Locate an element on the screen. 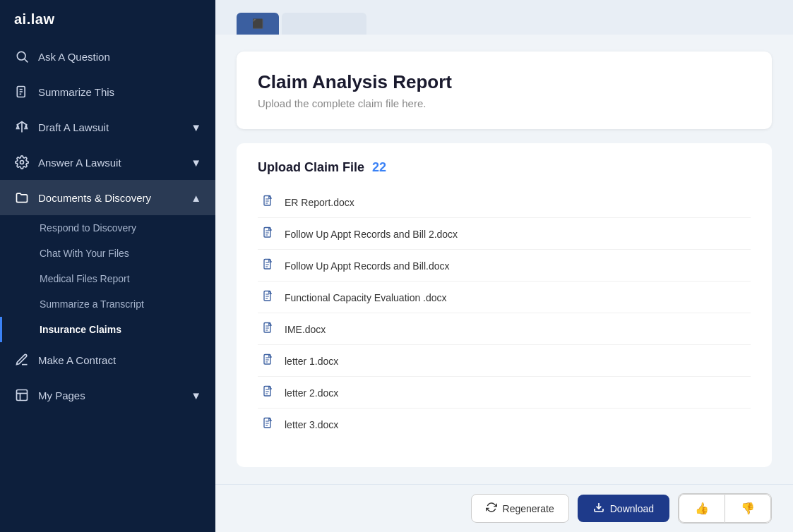 The height and width of the screenshot is (532, 793). sidebar-subitem-chat-with-files: Chat With Your Files is located at coordinates (107, 253).